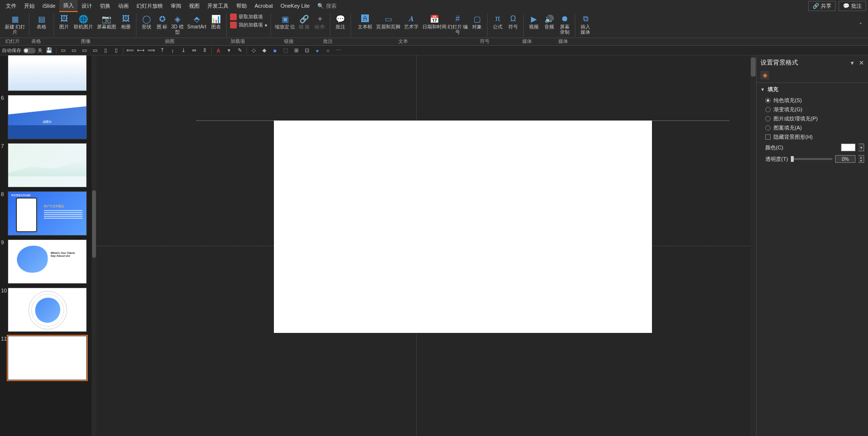 The height and width of the screenshot is (436, 868). What do you see at coordinates (853, 63) in the screenshot?
I see `panel-menu-icon: ▾` at bounding box center [853, 63].